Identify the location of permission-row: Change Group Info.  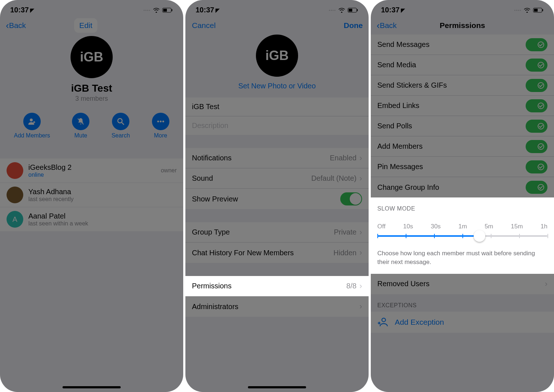
(462, 187).